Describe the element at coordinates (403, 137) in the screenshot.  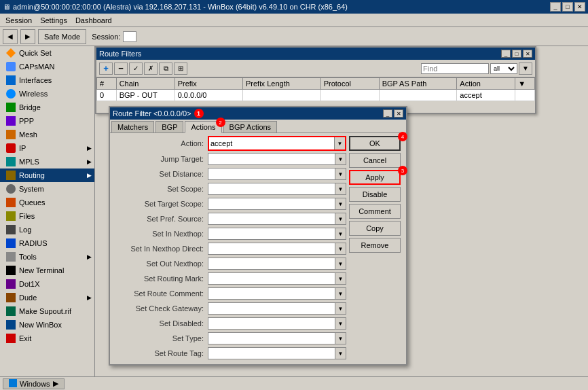
I see `badge-4: 4` at that location.